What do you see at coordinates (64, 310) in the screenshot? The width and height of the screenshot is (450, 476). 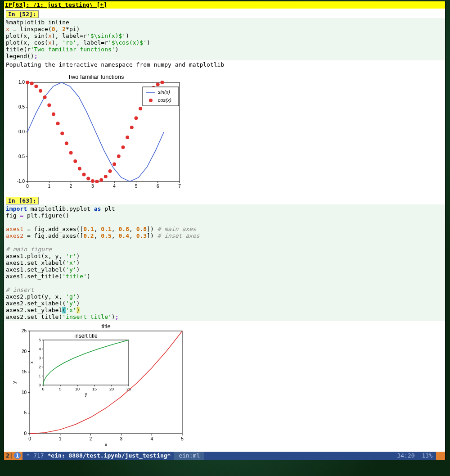 I see `cursor: (` at bounding box center [64, 310].